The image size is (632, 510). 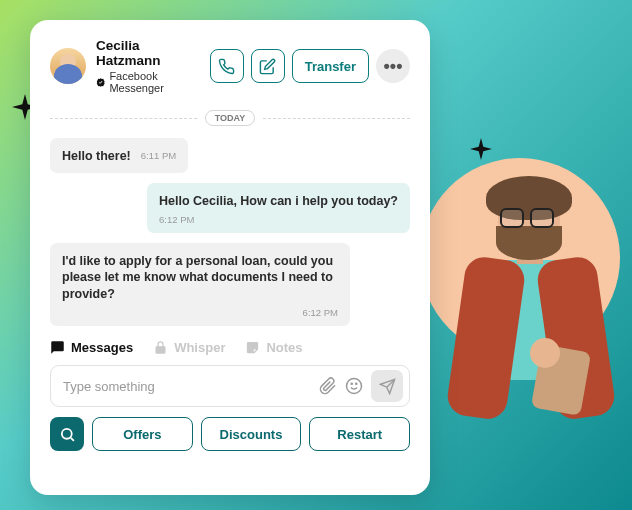 What do you see at coordinates (520, 258) in the screenshot?
I see `agent-illustration` at bounding box center [520, 258].